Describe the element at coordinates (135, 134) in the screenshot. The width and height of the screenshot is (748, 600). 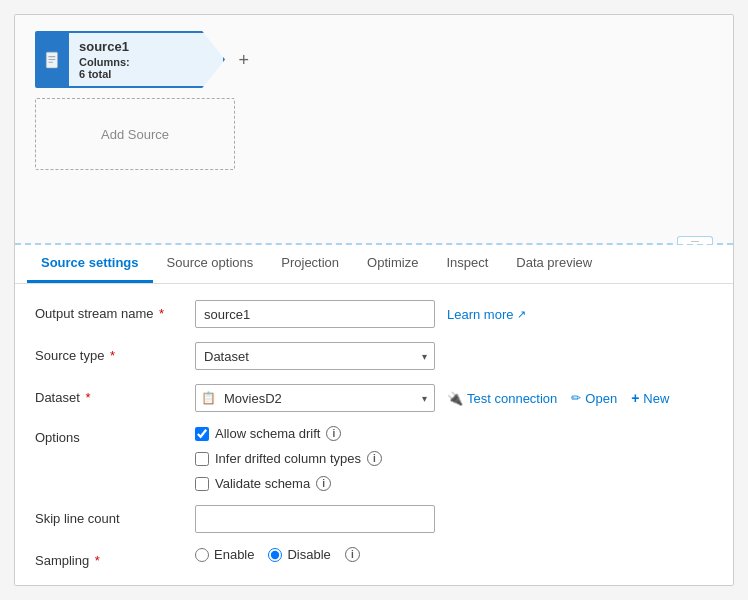
I see `add-source-box: Add Source` at that location.